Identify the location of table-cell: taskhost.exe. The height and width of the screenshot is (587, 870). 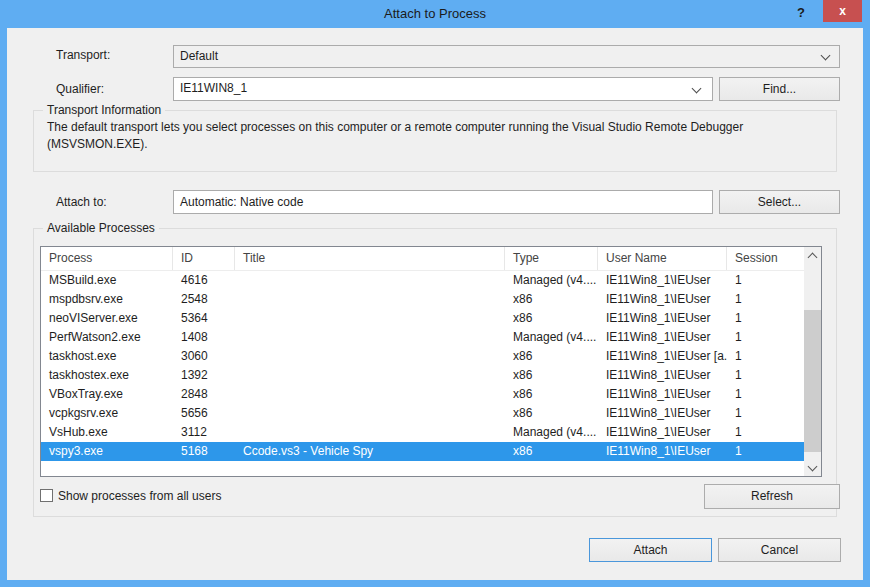
(107, 356).